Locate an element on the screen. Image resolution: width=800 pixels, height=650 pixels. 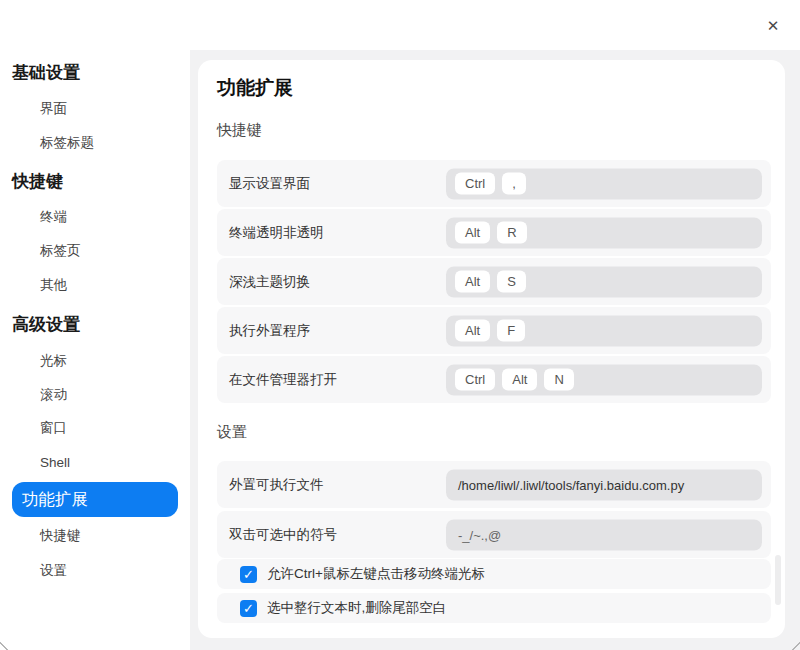
executable-path-input: /home/liwl/.liwl/tools/fanyi.baidu.com.p… is located at coordinates (604, 484).